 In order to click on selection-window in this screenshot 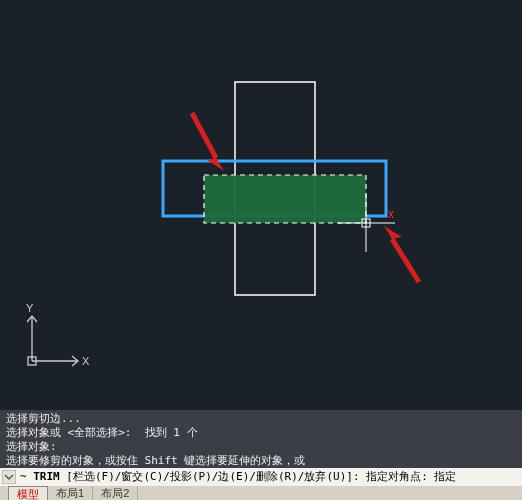, I will do `click(285, 199)`.